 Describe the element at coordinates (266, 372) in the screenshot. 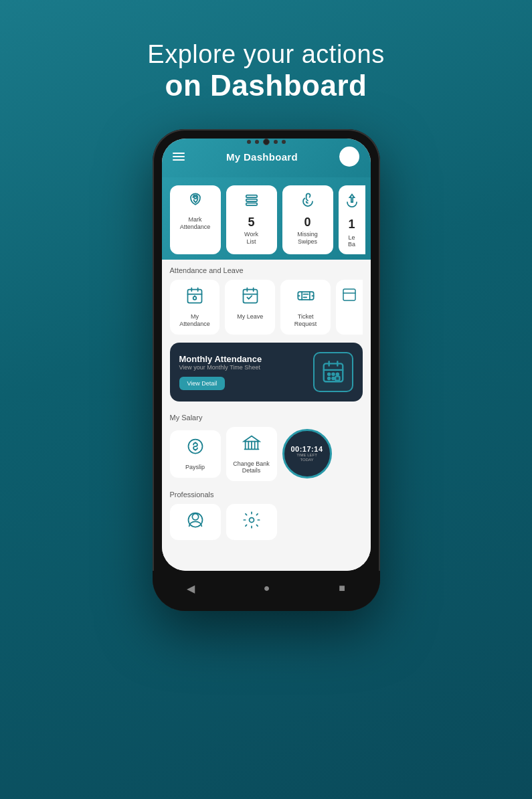

I see `monthly-attendance-banner: Monthly Attendance View your Monthly Tim…` at that location.